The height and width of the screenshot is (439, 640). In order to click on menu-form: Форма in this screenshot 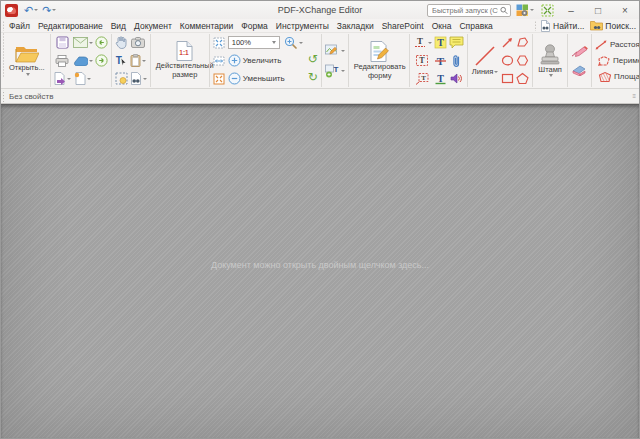, I will do `click(254, 26)`.